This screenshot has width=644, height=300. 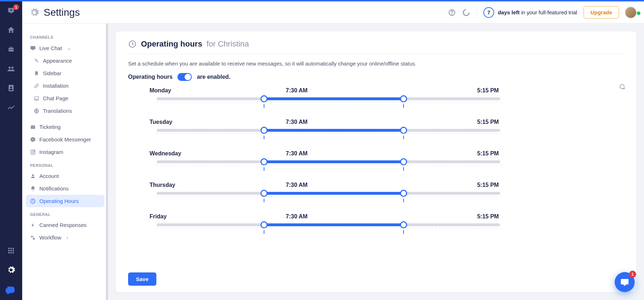 What do you see at coordinates (33, 140) in the screenshot?
I see `messenger-icon` at bounding box center [33, 140].